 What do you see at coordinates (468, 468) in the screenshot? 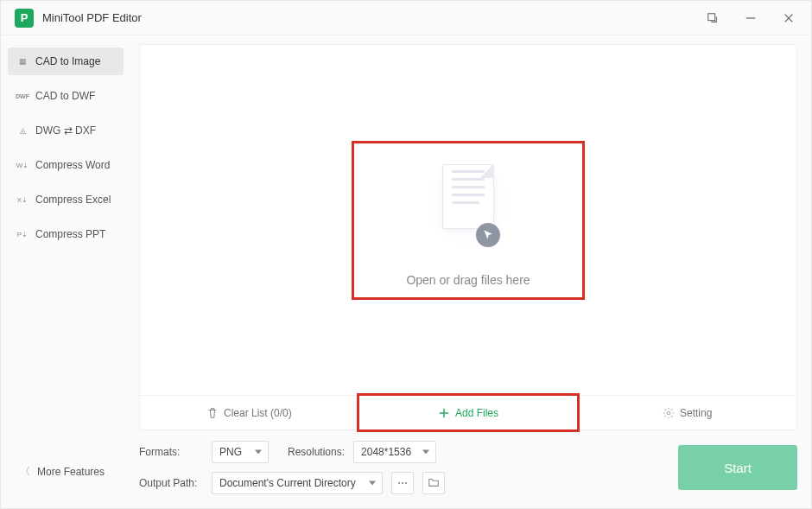
I see `options-bar: Formats: PNG Resolutions: 2048*1536 Outp…` at bounding box center [468, 468].